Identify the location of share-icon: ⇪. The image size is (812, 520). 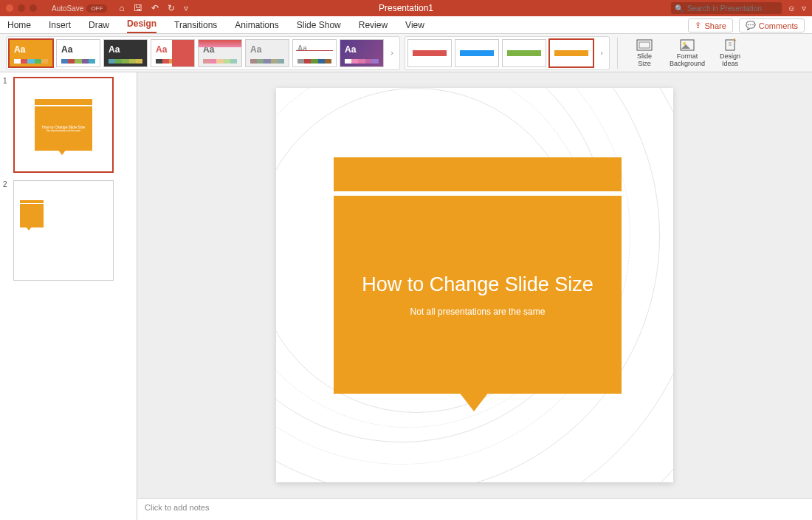
(698, 25).